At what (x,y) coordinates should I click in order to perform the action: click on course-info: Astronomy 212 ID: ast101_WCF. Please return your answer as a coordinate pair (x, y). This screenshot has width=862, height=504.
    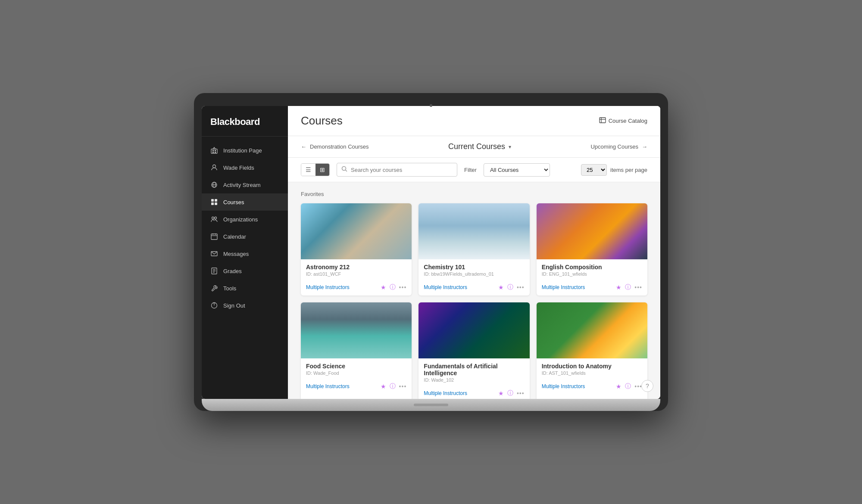
    Looking at the image, I should click on (356, 271).